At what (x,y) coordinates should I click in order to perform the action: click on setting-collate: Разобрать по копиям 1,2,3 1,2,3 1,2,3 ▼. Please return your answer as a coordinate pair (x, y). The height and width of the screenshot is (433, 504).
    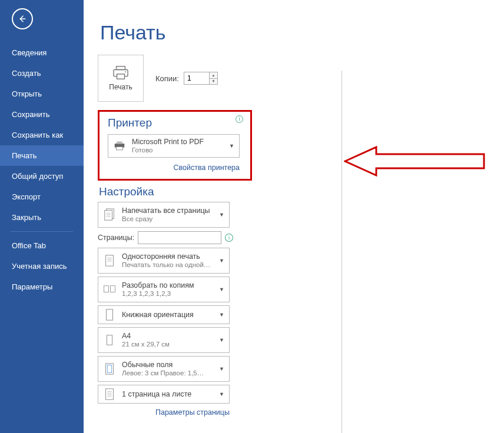
    Looking at the image, I should click on (164, 289).